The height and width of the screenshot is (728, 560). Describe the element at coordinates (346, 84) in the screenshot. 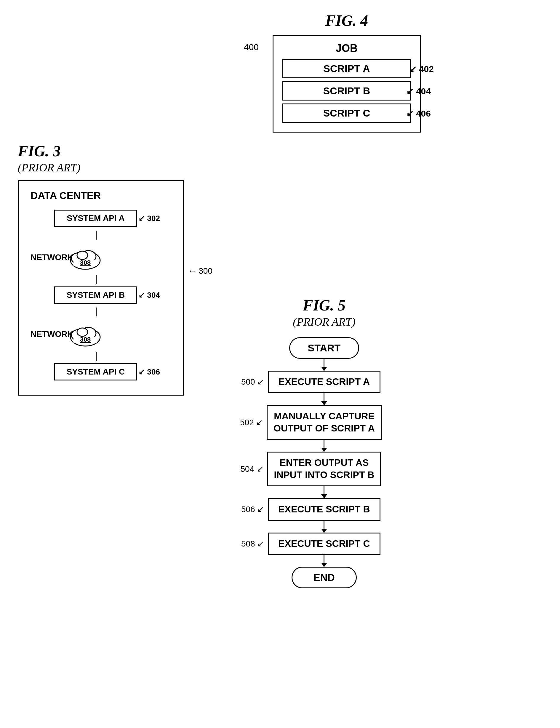

I see `fig4-box: 400 JOB SCRIPT A ↙ 402 SCRIPT B ↙ 404 SC…` at that location.